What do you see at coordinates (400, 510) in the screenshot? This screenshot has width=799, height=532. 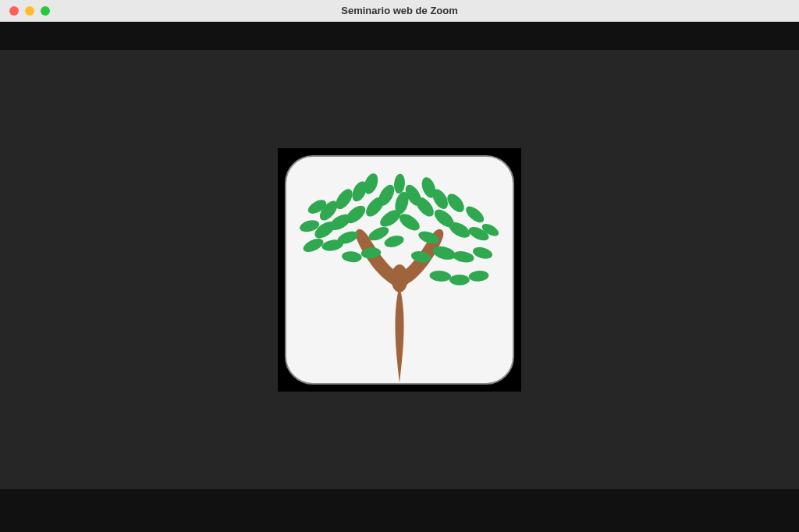 I see `bottom-toolbar` at bounding box center [400, 510].